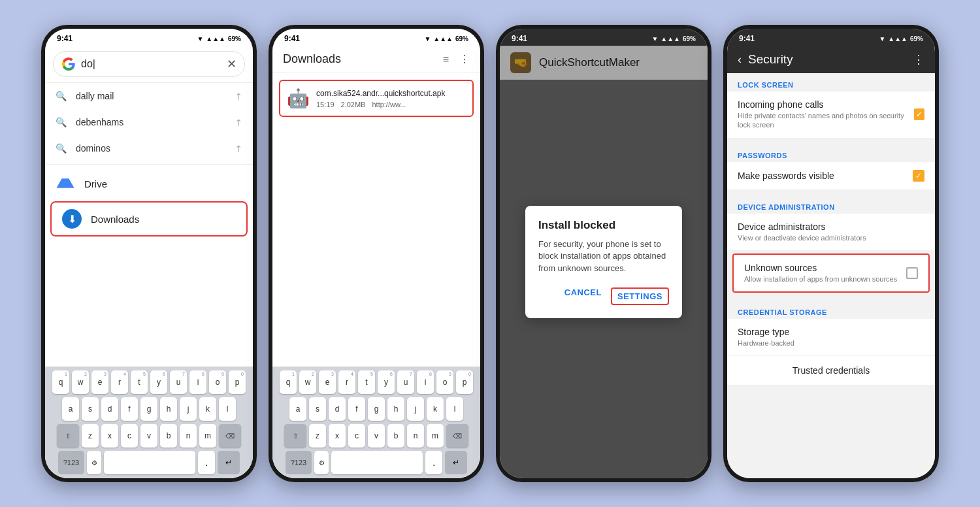 This screenshot has height=507, width=980. Describe the element at coordinates (446, 59) in the screenshot. I see `filter-icon: ≡` at that location.